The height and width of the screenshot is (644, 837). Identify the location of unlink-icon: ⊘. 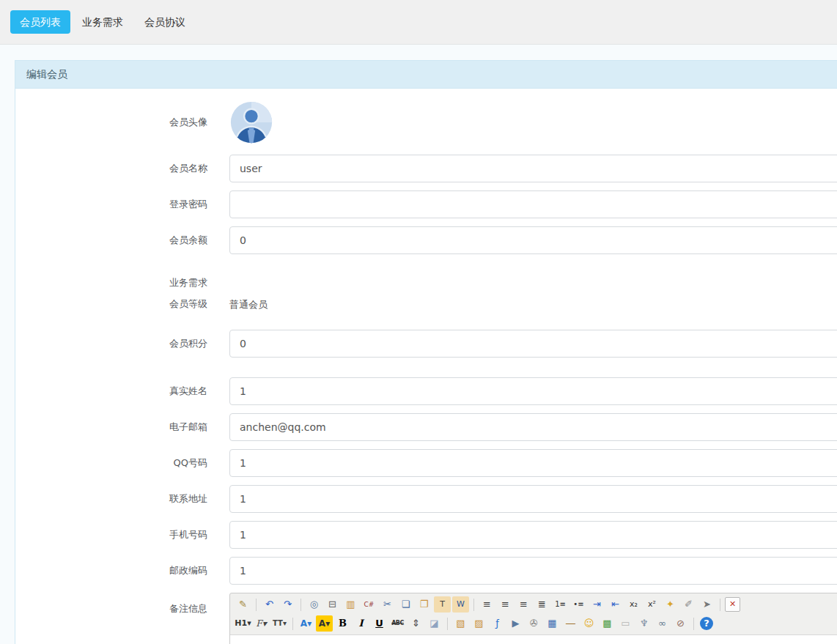
(680, 623).